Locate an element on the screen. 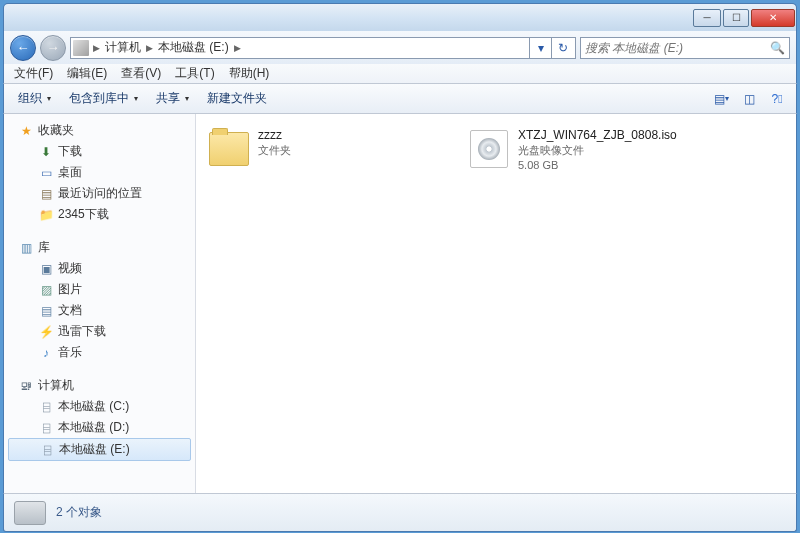 Image resolution: width=800 pixels, height=533 pixels. thunder-icon: ⚡ is located at coordinates (46, 332).